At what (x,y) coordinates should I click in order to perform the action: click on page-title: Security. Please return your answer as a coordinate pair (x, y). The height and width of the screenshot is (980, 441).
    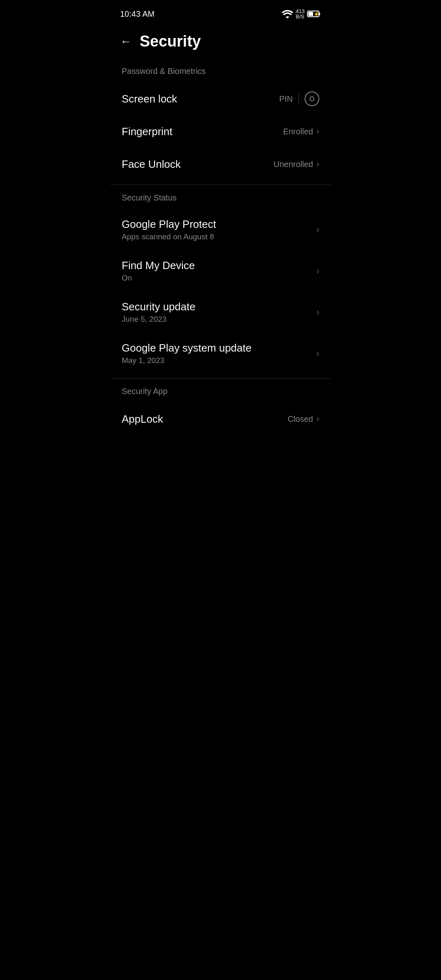
    Looking at the image, I should click on (170, 42).